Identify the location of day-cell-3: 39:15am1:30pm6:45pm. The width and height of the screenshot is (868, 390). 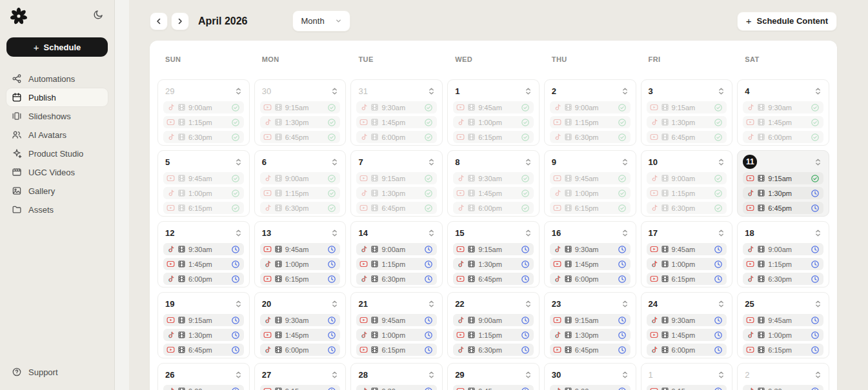
(687, 112).